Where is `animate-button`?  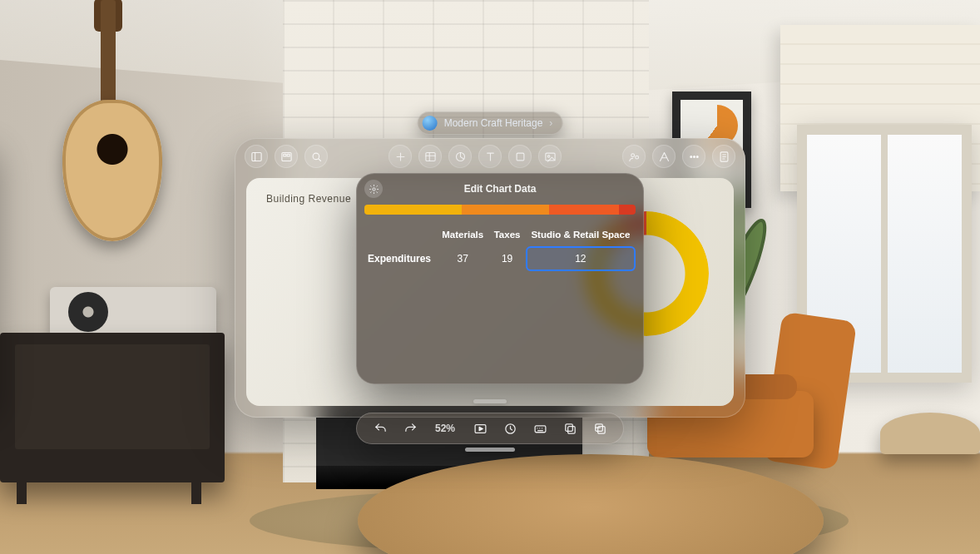 animate-button is located at coordinates (510, 428).